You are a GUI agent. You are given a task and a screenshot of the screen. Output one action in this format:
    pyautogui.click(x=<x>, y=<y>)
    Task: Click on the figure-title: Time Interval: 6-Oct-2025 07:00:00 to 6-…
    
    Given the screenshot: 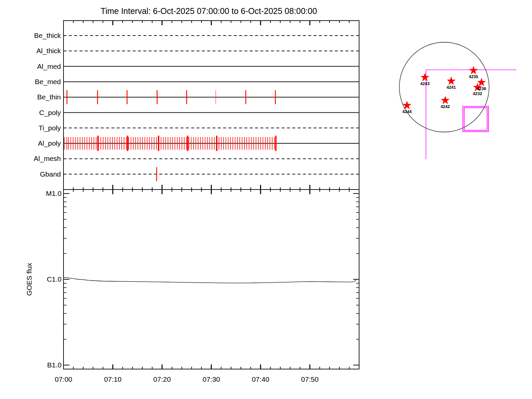 What is the action you would take?
    pyautogui.click(x=209, y=11)
    